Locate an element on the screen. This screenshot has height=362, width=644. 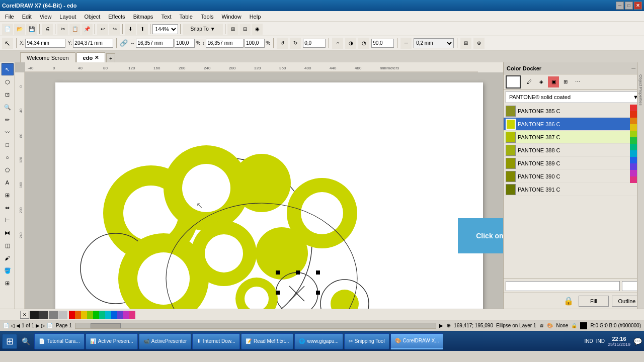
blend-tool: ⧓ is located at coordinates (8, 233).